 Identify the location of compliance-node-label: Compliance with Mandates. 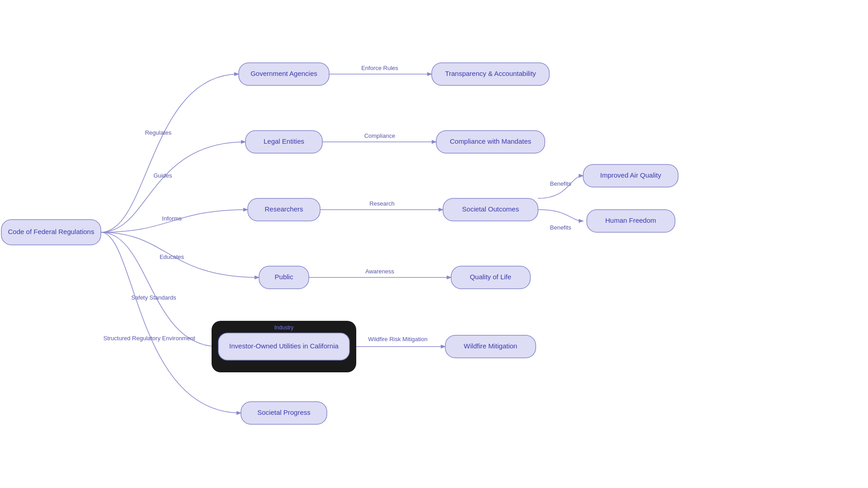
(491, 141).